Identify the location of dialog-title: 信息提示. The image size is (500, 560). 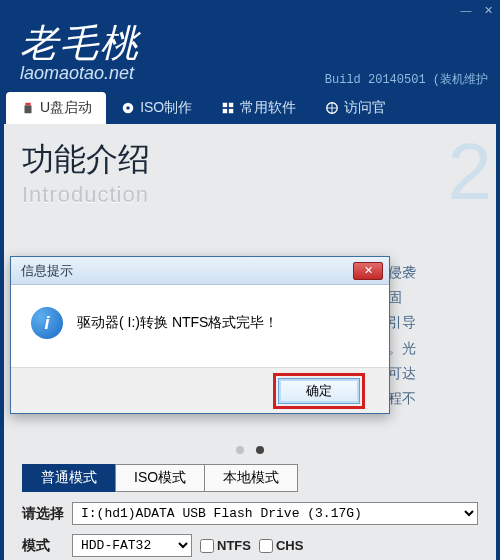
(47, 271).